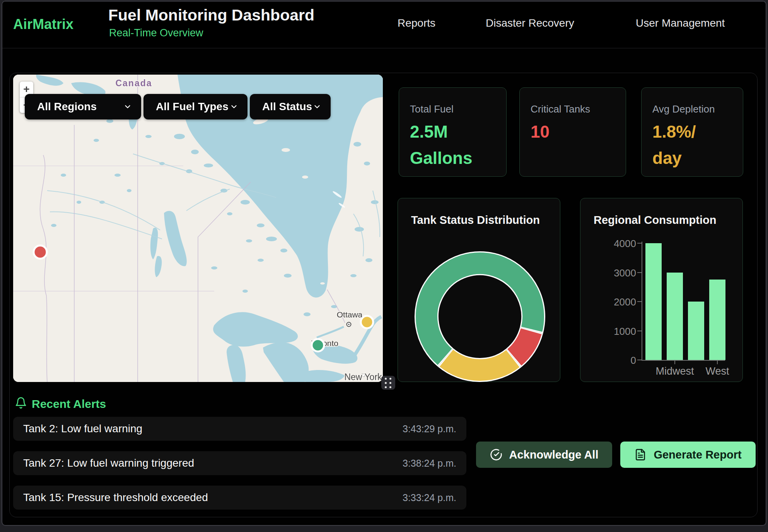 This screenshot has height=532, width=768. I want to click on fuel-type-filter-value: All Fuel Types, so click(192, 107).